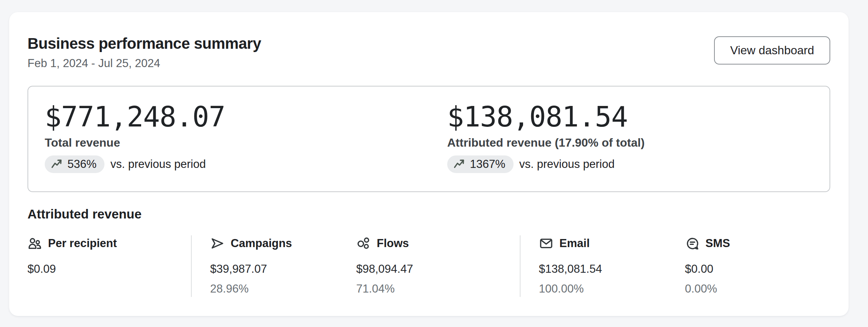 This screenshot has width=868, height=327. I want to click on header-titles: Business performance summary Feb 1, 2024…, so click(144, 52).